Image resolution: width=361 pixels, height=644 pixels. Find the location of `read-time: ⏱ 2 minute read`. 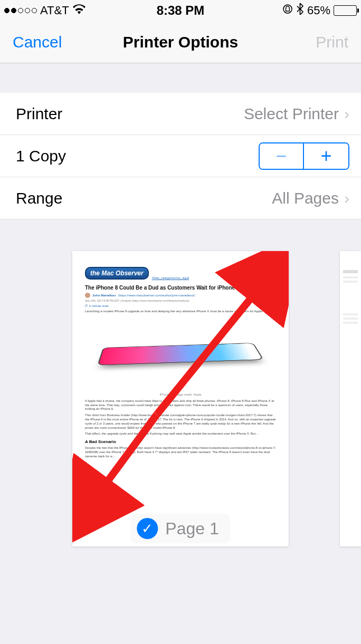

read-time: ⏱ 2 minute read is located at coordinates (180, 306).